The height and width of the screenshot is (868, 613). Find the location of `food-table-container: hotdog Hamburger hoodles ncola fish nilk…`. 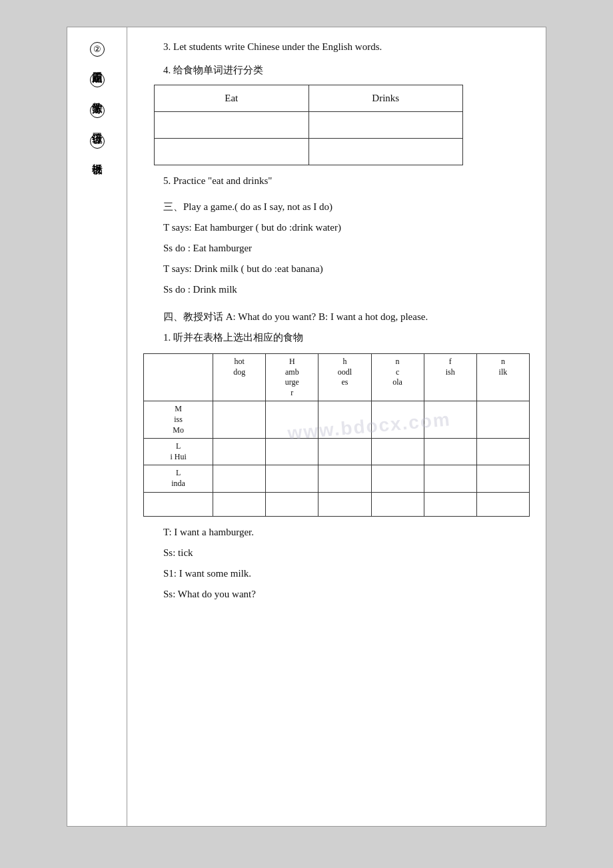

food-table-container: hotdog Hamburger hoodles ncola fish nilk… is located at coordinates (336, 435).